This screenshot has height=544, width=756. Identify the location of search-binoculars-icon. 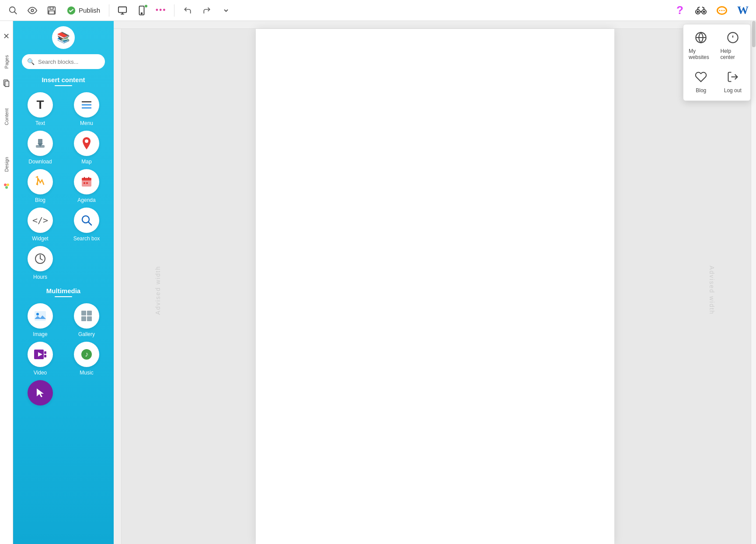
(701, 10).